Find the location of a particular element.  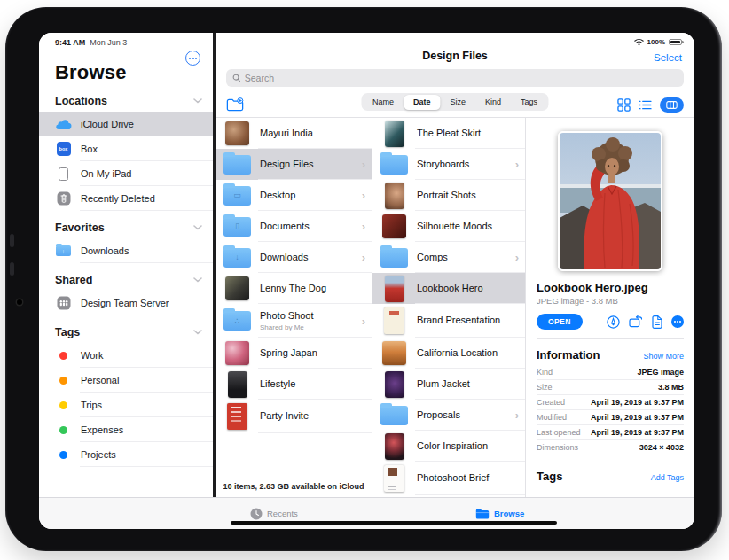

sort-option-kind: Kind is located at coordinates (493, 103).